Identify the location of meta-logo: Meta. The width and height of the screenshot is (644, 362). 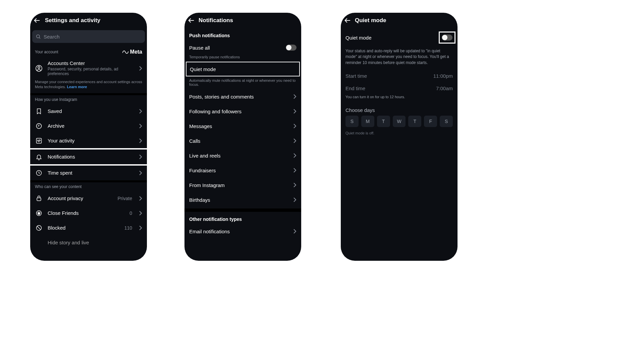
(132, 52).